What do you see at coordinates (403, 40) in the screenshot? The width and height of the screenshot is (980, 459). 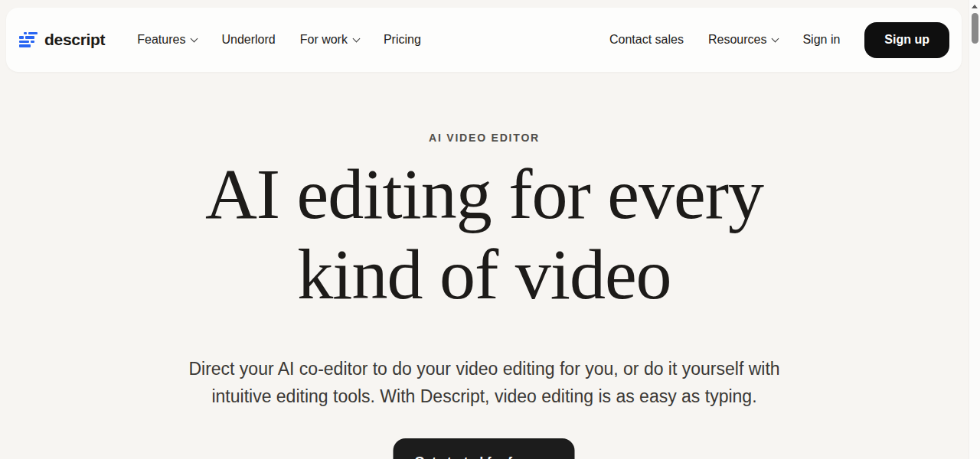 I see `nav-item-pricing: Pricing` at bounding box center [403, 40].